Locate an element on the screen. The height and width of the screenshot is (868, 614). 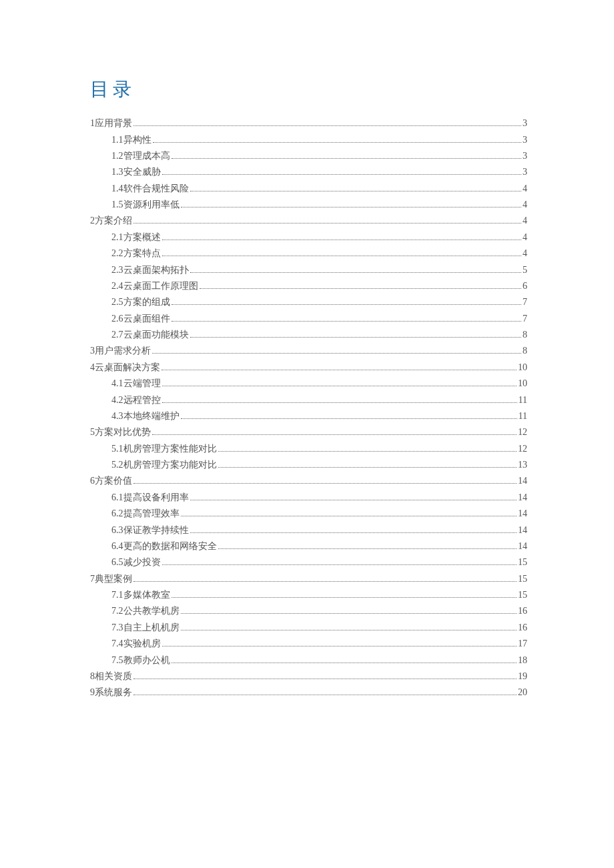
toc-entry: 1.2管理成本高3 is located at coordinates (308, 156).